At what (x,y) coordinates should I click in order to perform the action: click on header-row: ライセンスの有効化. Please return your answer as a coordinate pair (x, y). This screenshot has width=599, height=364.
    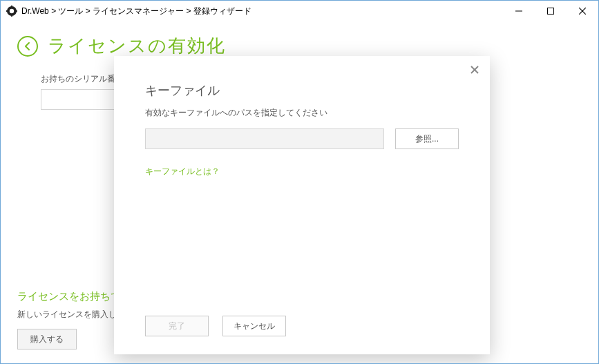
    Looking at the image, I should click on (296, 46).